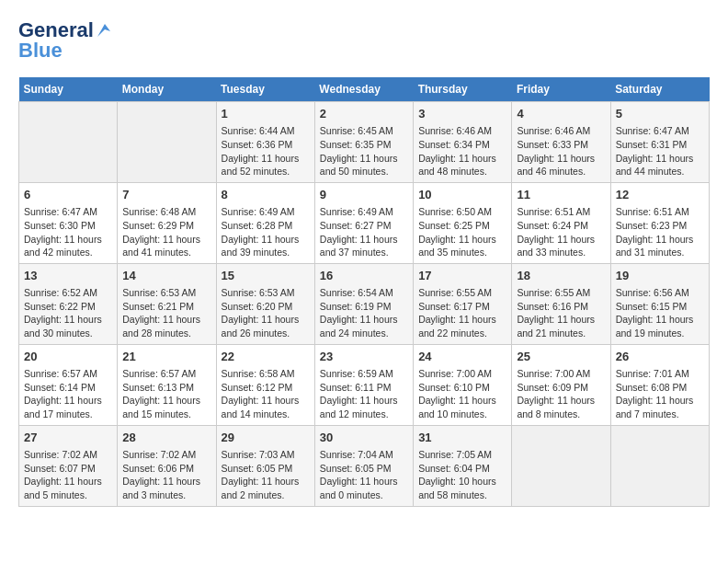 The image size is (728, 563). Describe the element at coordinates (266, 394) in the screenshot. I see `day-info: Sunrise: 6:58 AM Sunset: 6:12 PM Dayligh…` at that location.